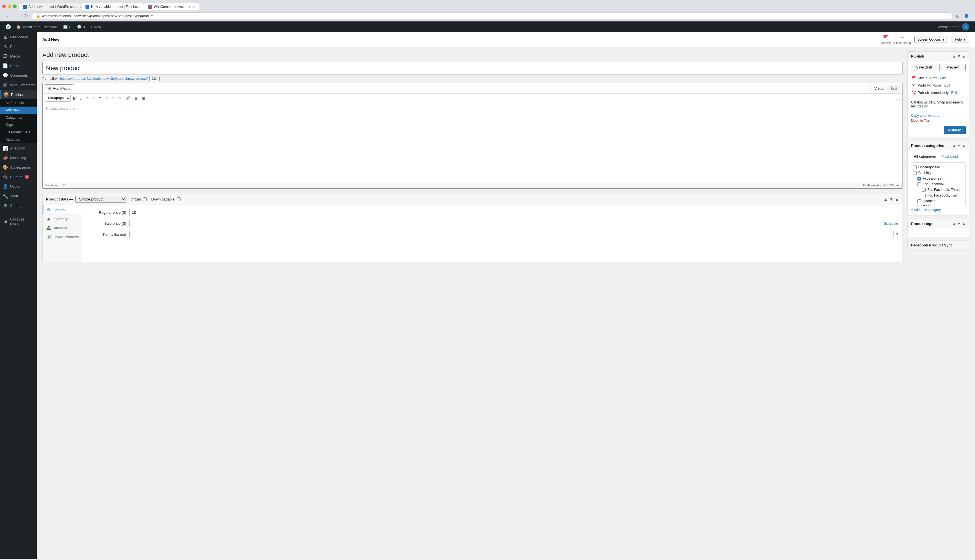 The width and height of the screenshot is (975, 560). What do you see at coordinates (172, 7) in the screenshot?
I see `browser-tab-3: WooCommerce Account ✕` at bounding box center [172, 7].